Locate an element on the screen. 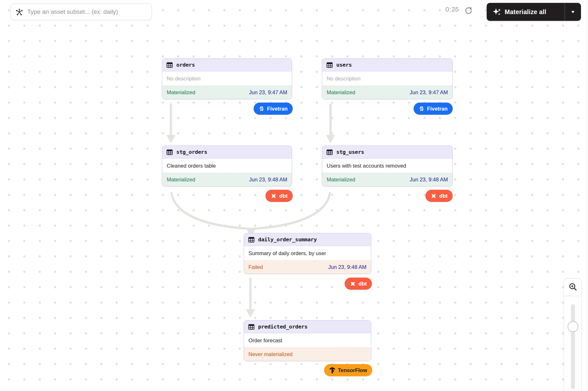 The height and width of the screenshot is (391, 588). zoom-control is located at coordinates (573, 335).